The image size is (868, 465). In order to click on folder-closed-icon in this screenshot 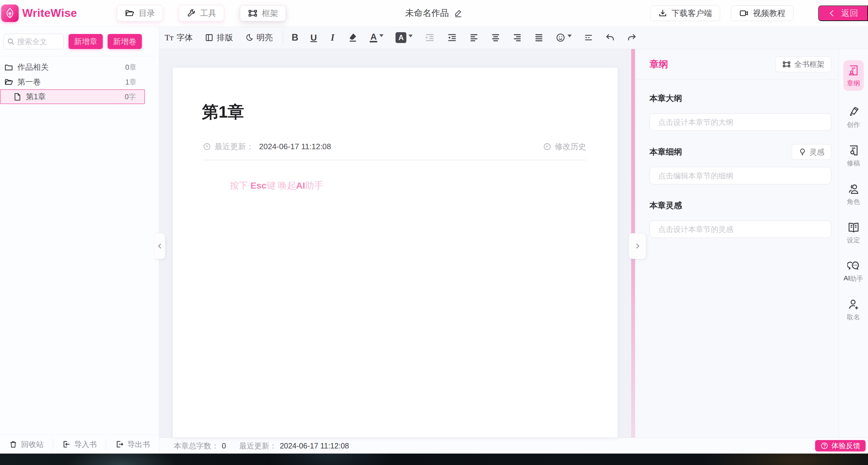, I will do `click(9, 67)`.